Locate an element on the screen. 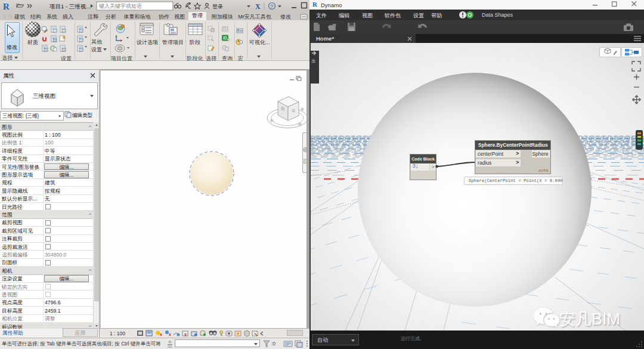 The width and height of the screenshot is (644, 349). svg-text: R is located at coordinates (6, 7).